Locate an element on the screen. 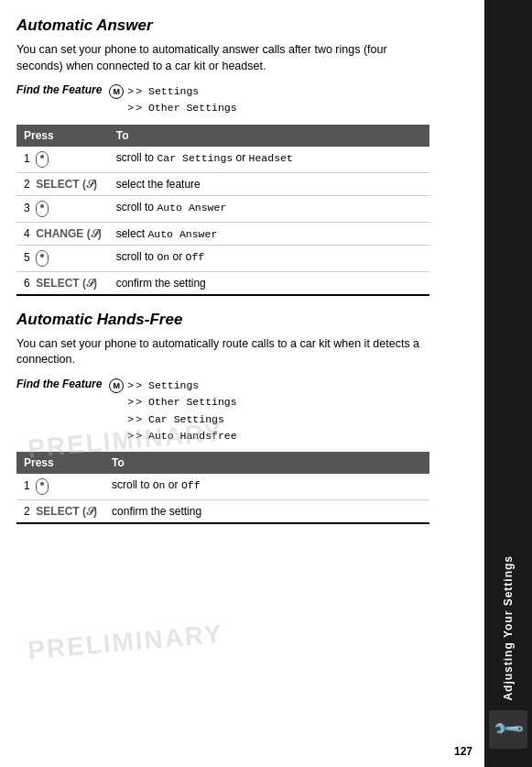 The width and height of the screenshot is (532, 767). menu-icon-2: M is located at coordinates (116, 386).